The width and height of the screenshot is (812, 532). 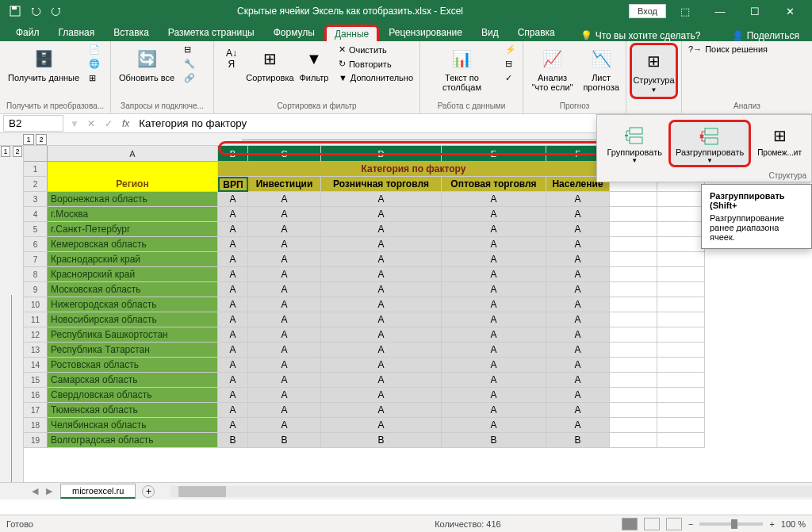 I want to click on tell-me-search: 💡 Что вы хотите сделать?, so click(x=641, y=36).